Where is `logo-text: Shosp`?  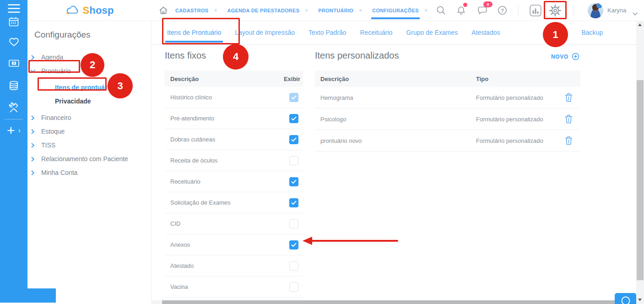
logo-text: Shosp is located at coordinates (98, 11).